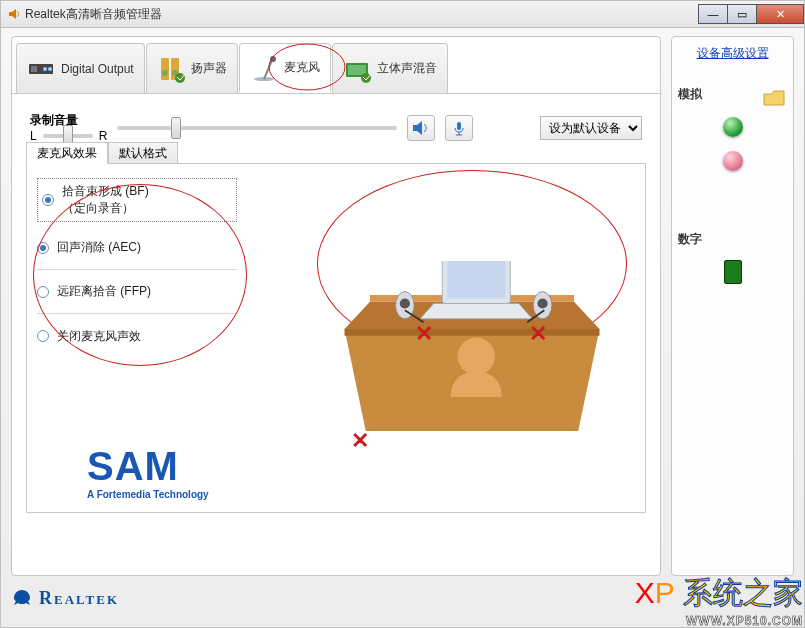  What do you see at coordinates (732, 54) in the screenshot?
I see `advanced-settings-link: 设备高级设置` at bounding box center [732, 54].